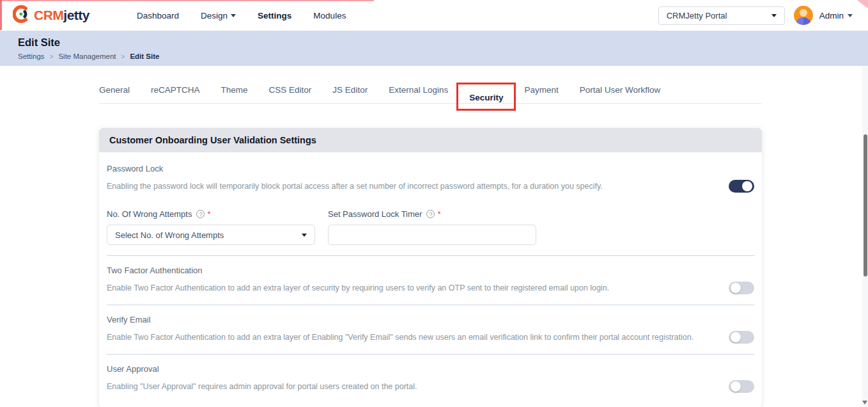 The image size is (868, 407). I want to click on tab-general: General, so click(114, 92).